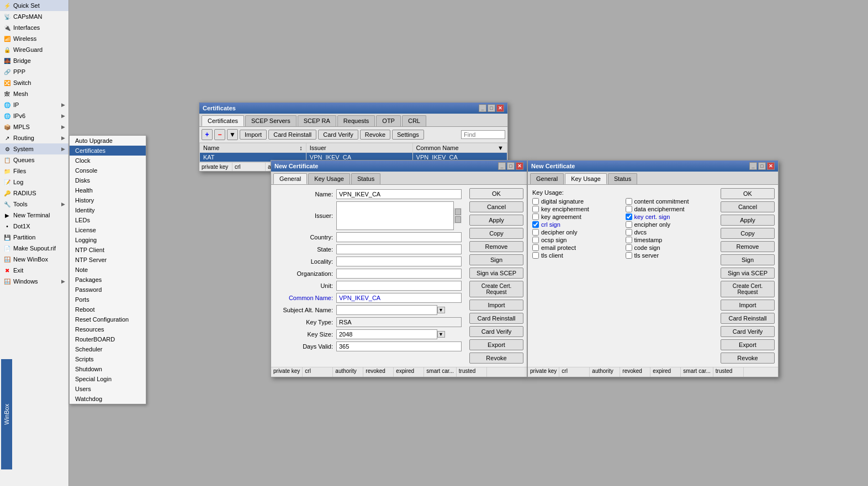  What do you see at coordinates (108, 280) in the screenshot?
I see `submenu-packages: Packages` at bounding box center [108, 280].